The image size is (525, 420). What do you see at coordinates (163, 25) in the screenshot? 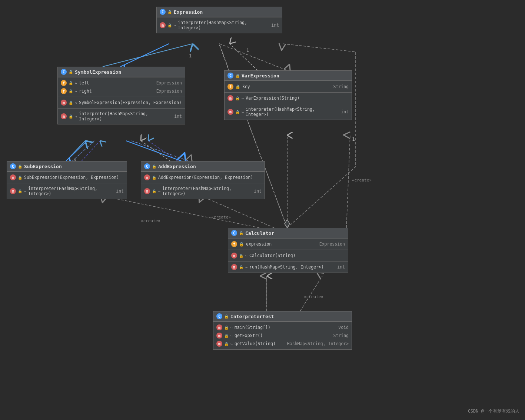
I see `m-badge: m` at bounding box center [163, 25].